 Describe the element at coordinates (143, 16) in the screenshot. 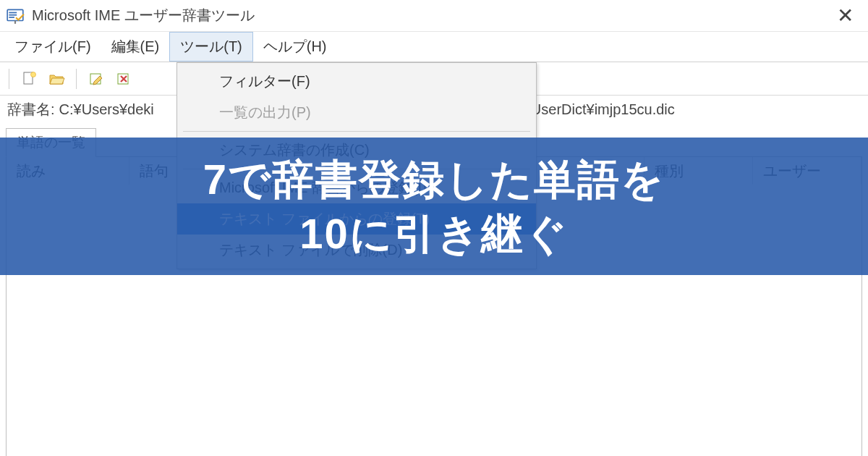

I see `window-title: Microsoft IME ユーザー辞書ツール` at that location.